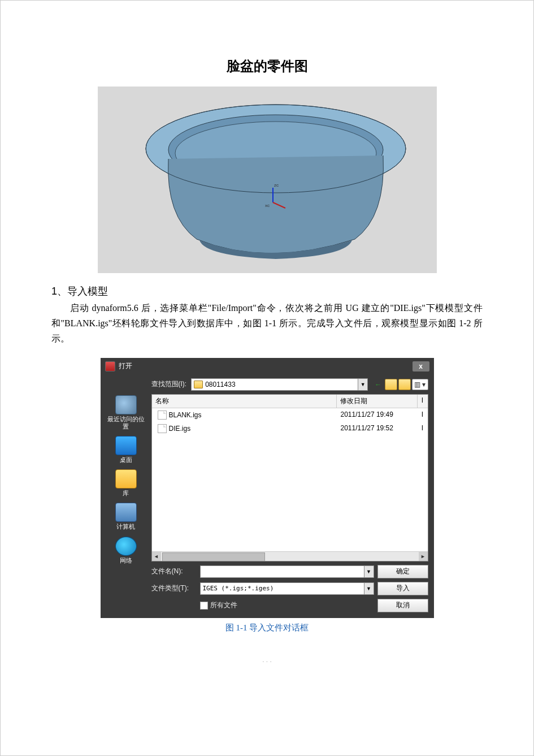  What do you see at coordinates (267, 66) in the screenshot?
I see `page-title: 脸盆的零件图` at bounding box center [267, 66].